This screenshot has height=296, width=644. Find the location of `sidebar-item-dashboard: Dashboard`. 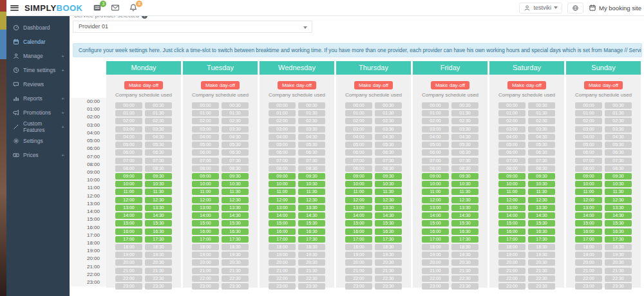

sidebar-item-dashboard: Dashboard is located at coordinates (38, 28).